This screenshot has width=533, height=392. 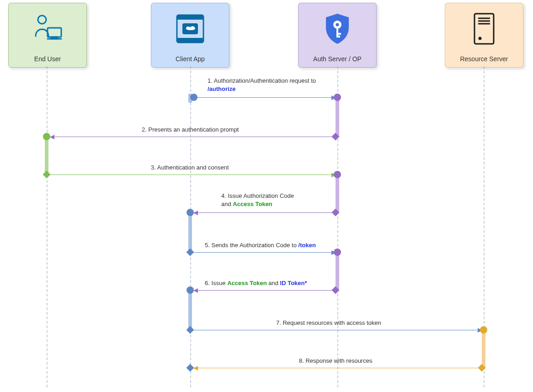 What do you see at coordinates (484, 59) in the screenshot?
I see `lane-label: Resource Server` at bounding box center [484, 59].